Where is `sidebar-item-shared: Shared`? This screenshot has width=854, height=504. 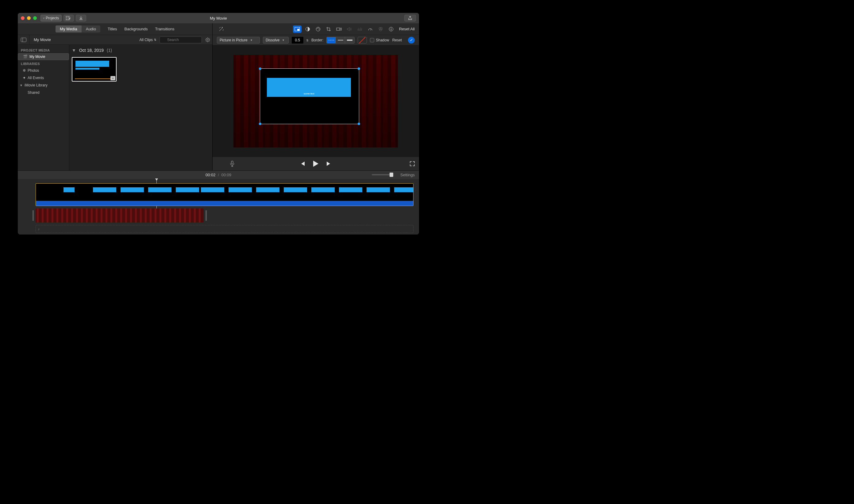 sidebar-item-shared: Shared is located at coordinates (43, 92).